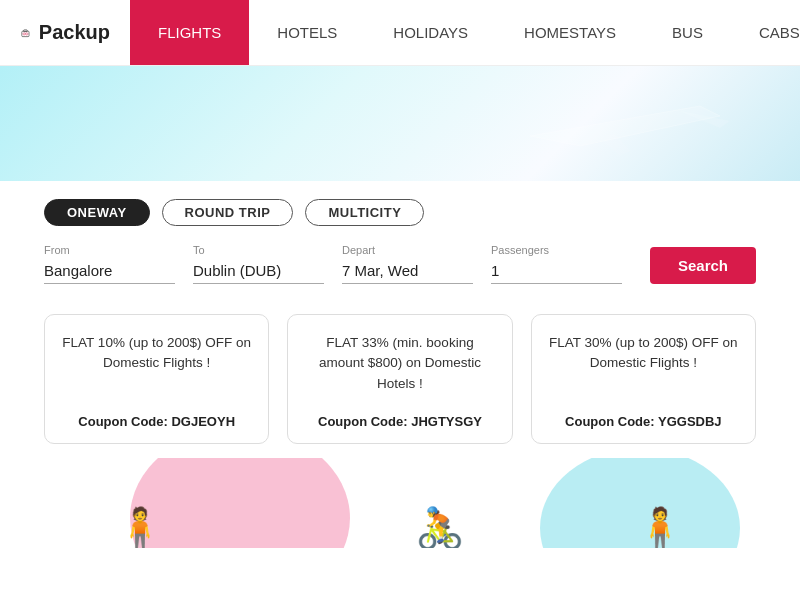  Describe the element at coordinates (156, 354) in the screenshot. I see `coupon-offer-0: FLAT 10% (up to 200$) OFF on Domestic Fl…` at that location.